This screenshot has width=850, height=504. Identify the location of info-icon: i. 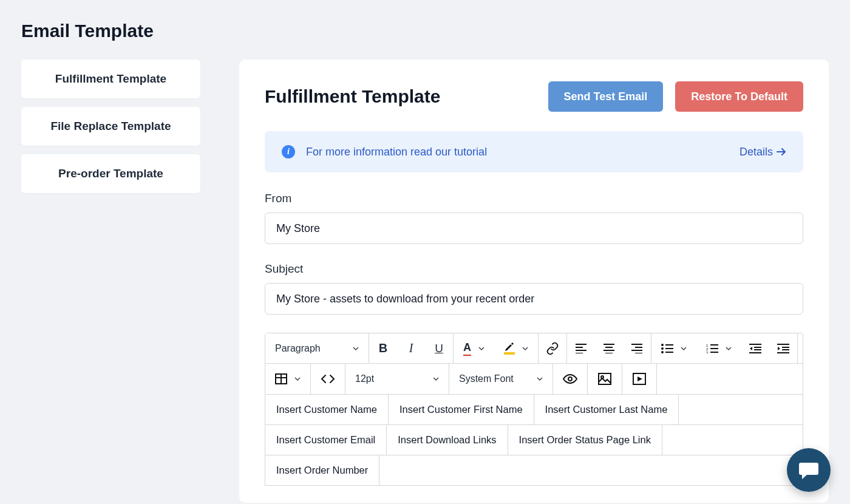
(288, 152).